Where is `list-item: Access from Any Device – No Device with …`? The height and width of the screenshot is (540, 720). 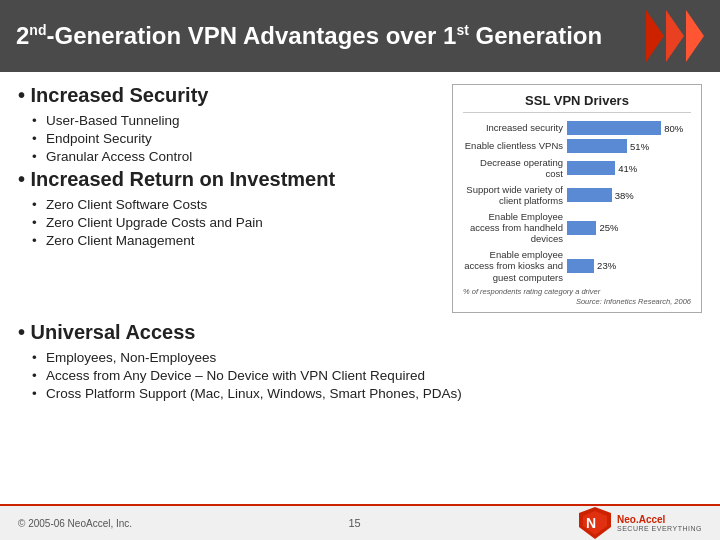
list-item: Access from Any Device – No Device with … is located at coordinates (367, 376).